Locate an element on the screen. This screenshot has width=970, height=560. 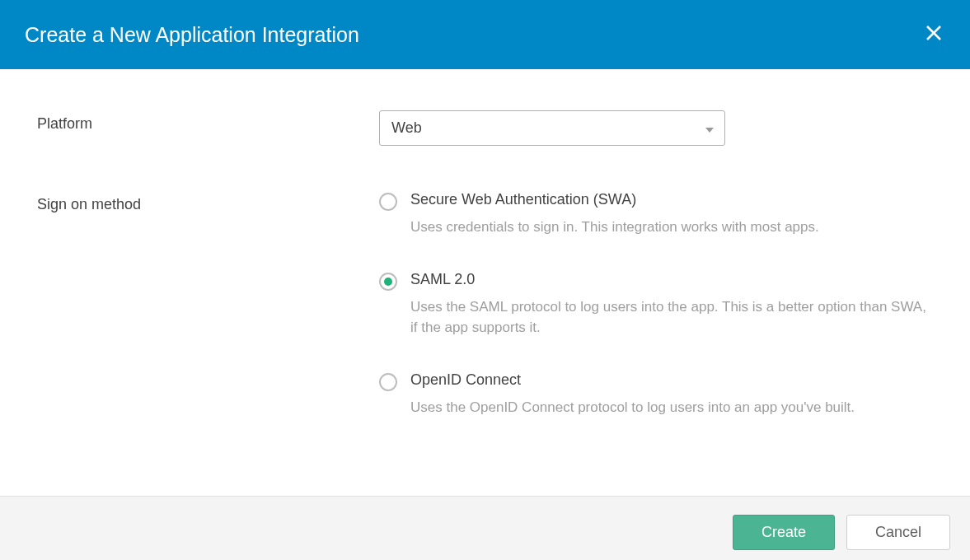
option-desc: Uses credentials to sign in. This integr… is located at coordinates (672, 227).